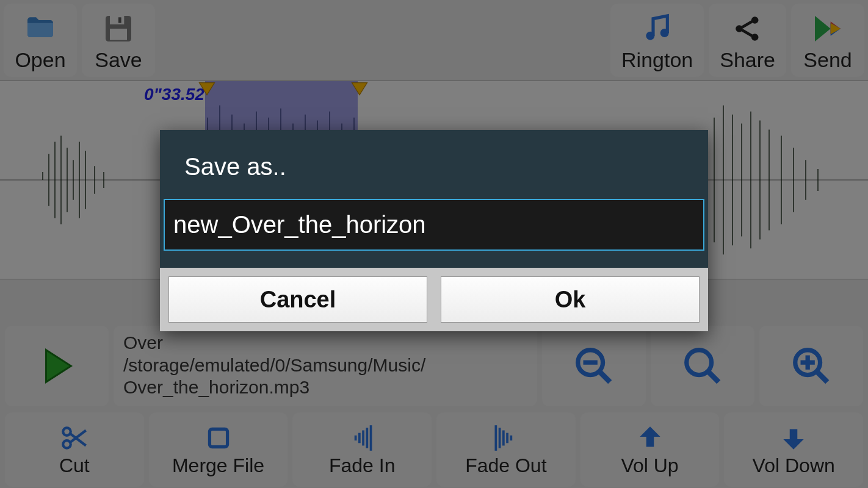  What do you see at coordinates (570, 300) in the screenshot?
I see `ok-button: Ok` at bounding box center [570, 300].